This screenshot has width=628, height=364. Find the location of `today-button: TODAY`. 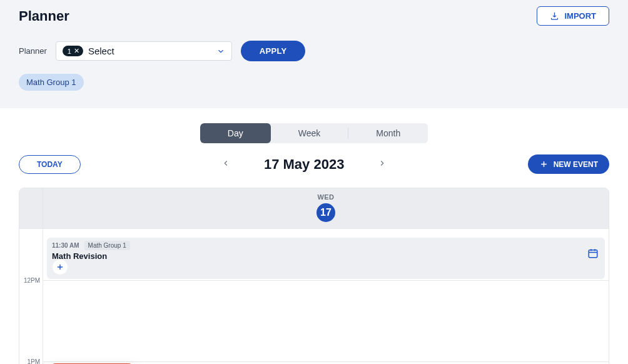

today-button: TODAY is located at coordinates (50, 164).